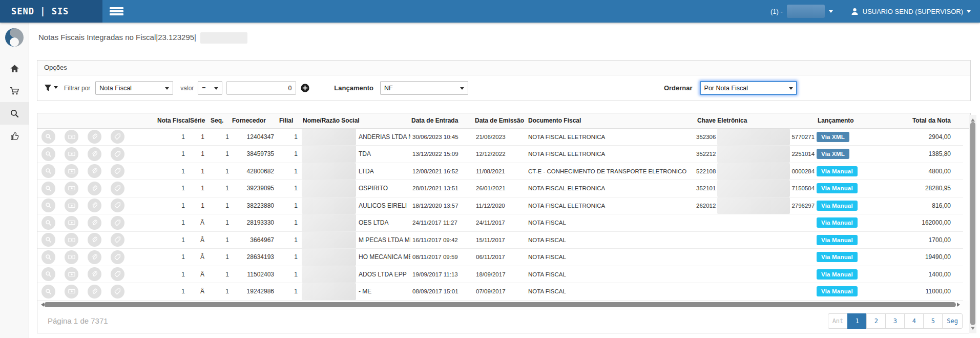 The height and width of the screenshot is (338, 980). Describe the element at coordinates (756, 206) in the screenshot. I see `cell-chave-eletronica: 2620122796297` at that location.